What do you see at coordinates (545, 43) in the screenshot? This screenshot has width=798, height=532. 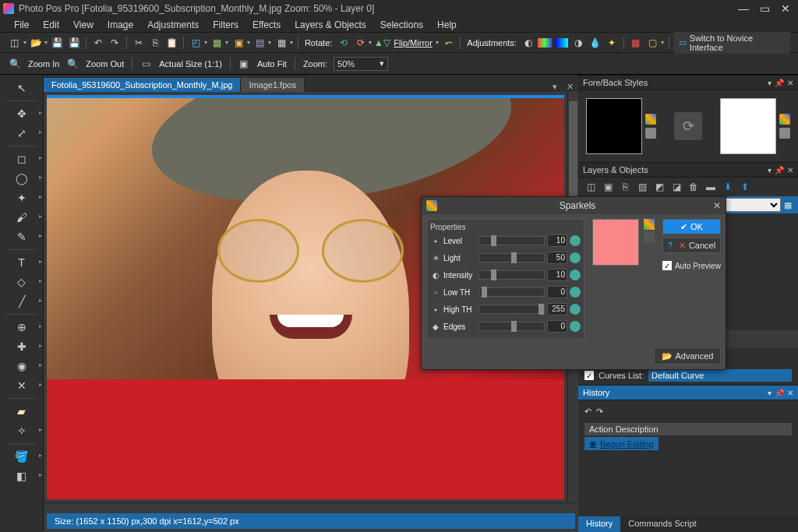 I see `adj-levels-icon` at bounding box center [545, 43].